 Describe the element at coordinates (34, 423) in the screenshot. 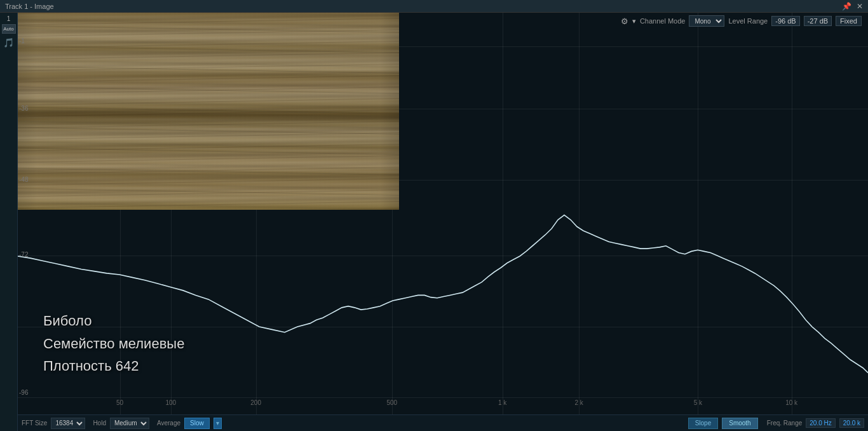

I see `fft-size-label: FFT Size` at that location.